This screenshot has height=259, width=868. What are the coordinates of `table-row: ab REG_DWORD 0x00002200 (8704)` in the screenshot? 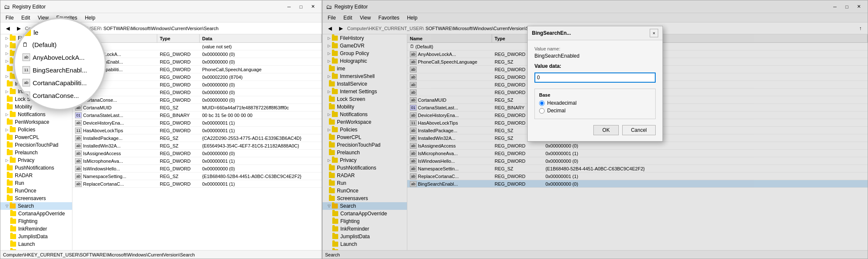 It's located at (197, 77).